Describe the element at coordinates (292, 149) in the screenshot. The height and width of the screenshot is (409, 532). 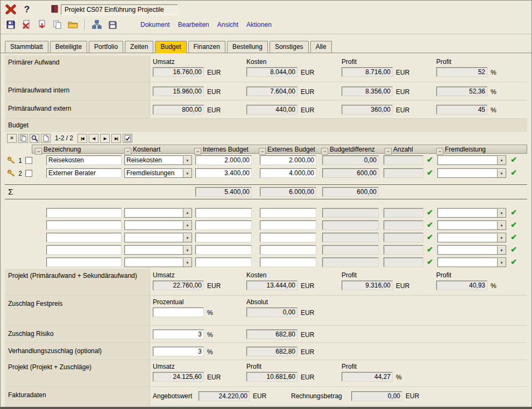
I see `col-externes-budget: Externes Budget` at that location.